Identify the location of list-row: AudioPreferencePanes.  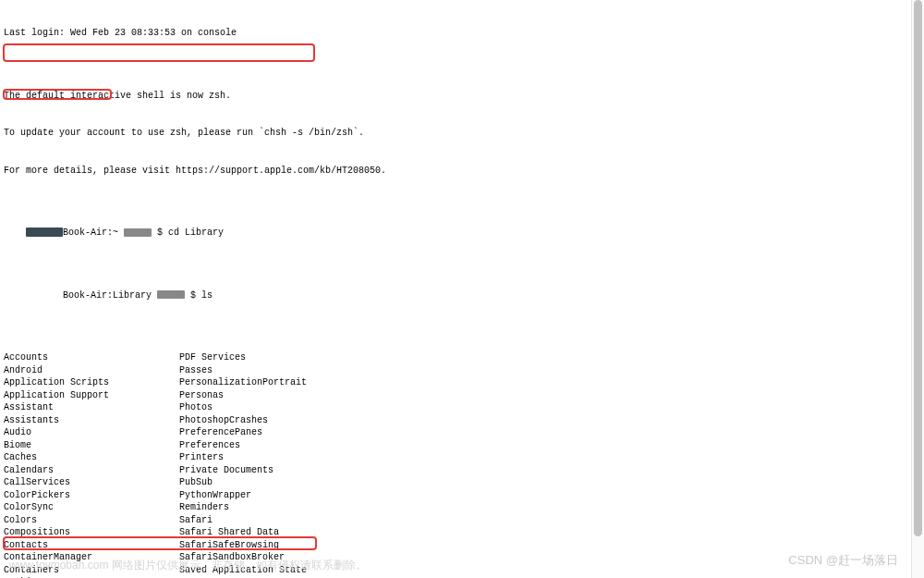
(462, 433).